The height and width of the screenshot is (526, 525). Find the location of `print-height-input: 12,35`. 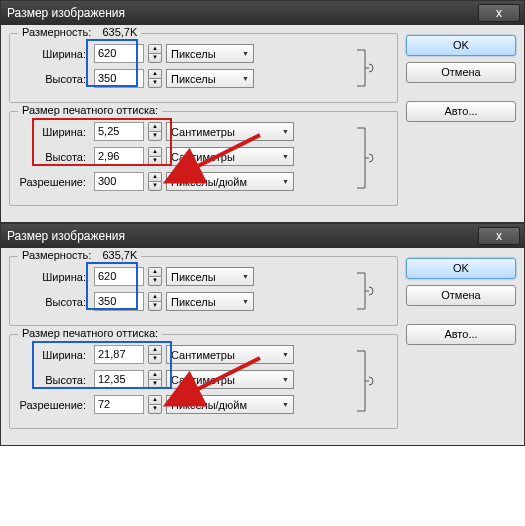

print-height-input: 12,35 is located at coordinates (119, 380).